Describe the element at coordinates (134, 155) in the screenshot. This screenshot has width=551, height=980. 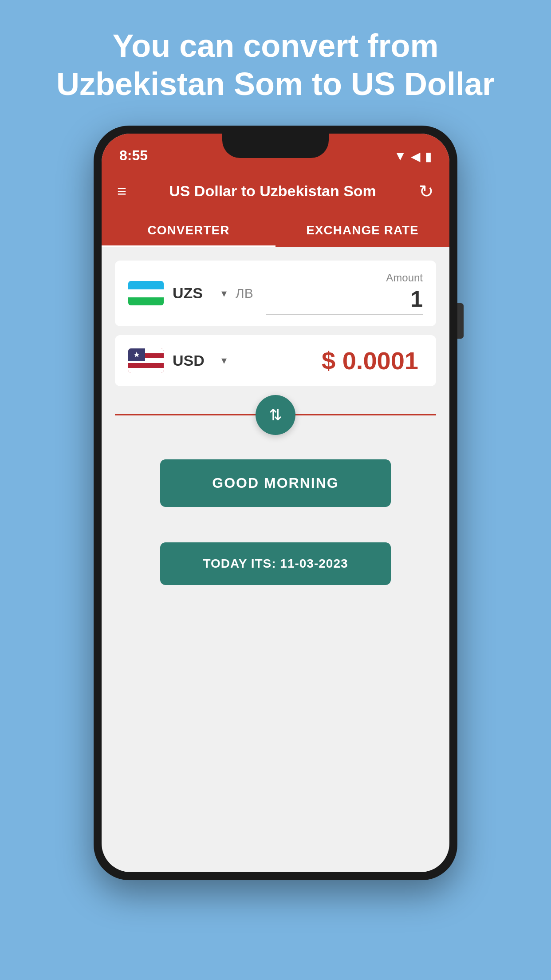
I see `status-time: 8:55` at that location.